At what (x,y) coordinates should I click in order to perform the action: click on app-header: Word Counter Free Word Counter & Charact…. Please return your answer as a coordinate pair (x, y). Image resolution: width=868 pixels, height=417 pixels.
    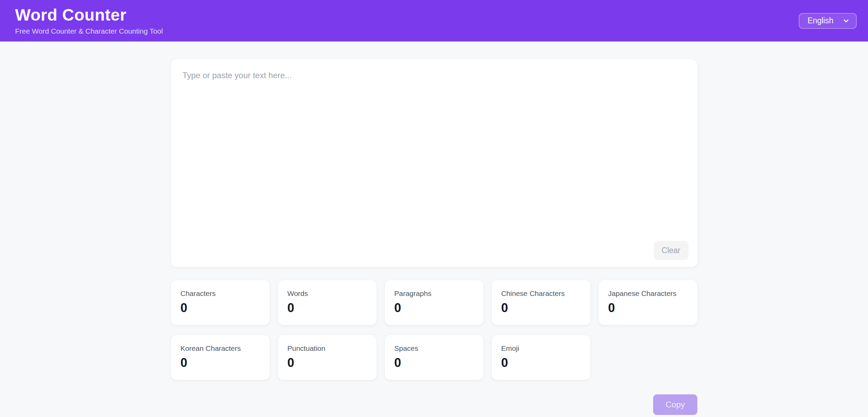
    Looking at the image, I should click on (434, 21).